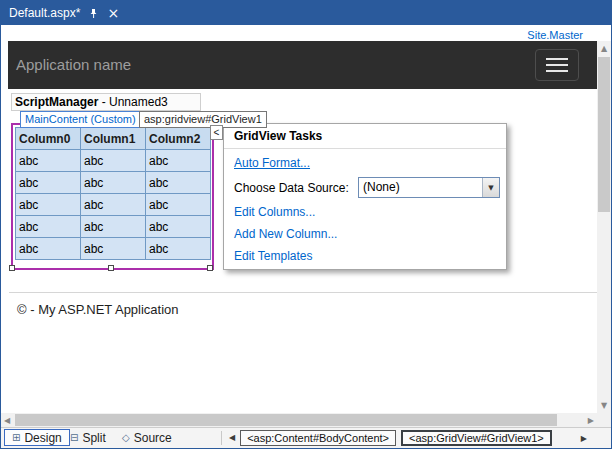 Image resolution: width=612 pixels, height=449 pixels. What do you see at coordinates (292, 188) in the screenshot?
I see `choose-data-source-label: Choose Data Source:` at bounding box center [292, 188].